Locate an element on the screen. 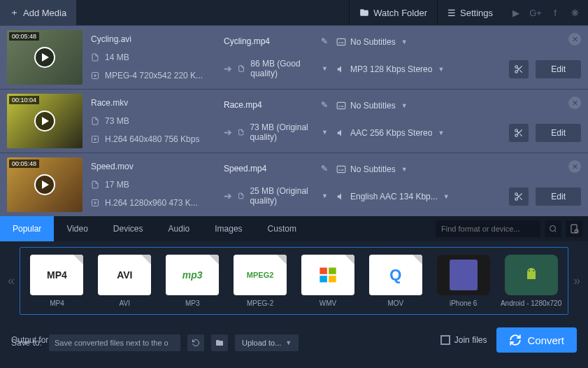  history-button is located at coordinates (196, 343).